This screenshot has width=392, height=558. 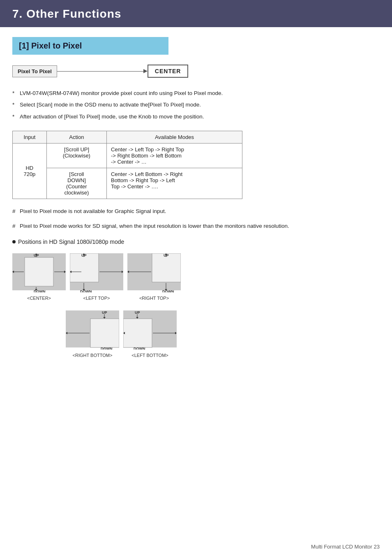 I want to click on diagram-left-top-label: <LEFT TOP>, so click(x=97, y=298).